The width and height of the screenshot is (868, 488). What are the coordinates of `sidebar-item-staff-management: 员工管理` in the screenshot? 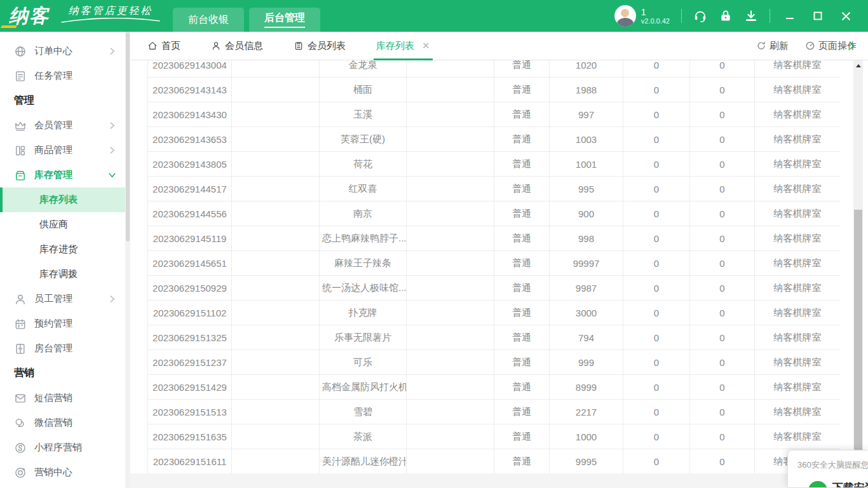 It's located at (62, 299).